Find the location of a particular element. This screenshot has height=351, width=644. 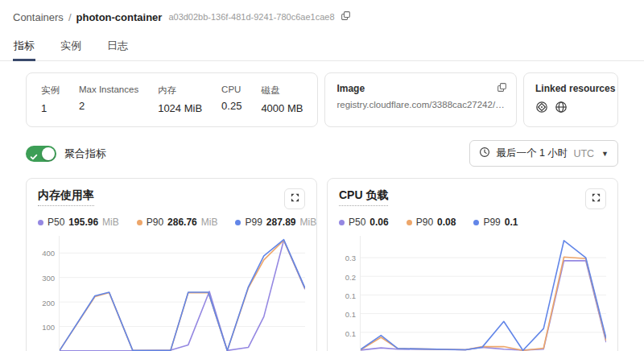

stat-value: 0.25 is located at coordinates (232, 106).